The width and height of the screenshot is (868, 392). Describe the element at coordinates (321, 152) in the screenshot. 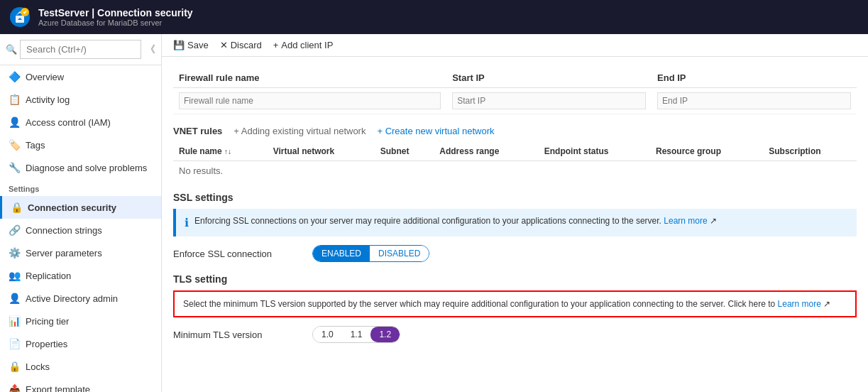

I see `vnet-col-virtual-network: Virtual network` at that location.